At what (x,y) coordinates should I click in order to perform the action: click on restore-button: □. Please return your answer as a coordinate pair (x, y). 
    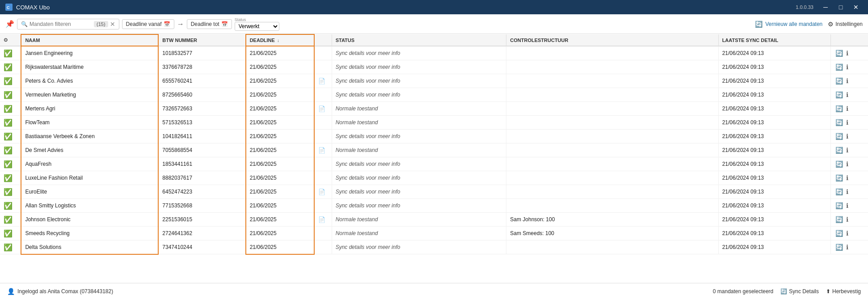
    Looking at the image, I should click on (841, 7).